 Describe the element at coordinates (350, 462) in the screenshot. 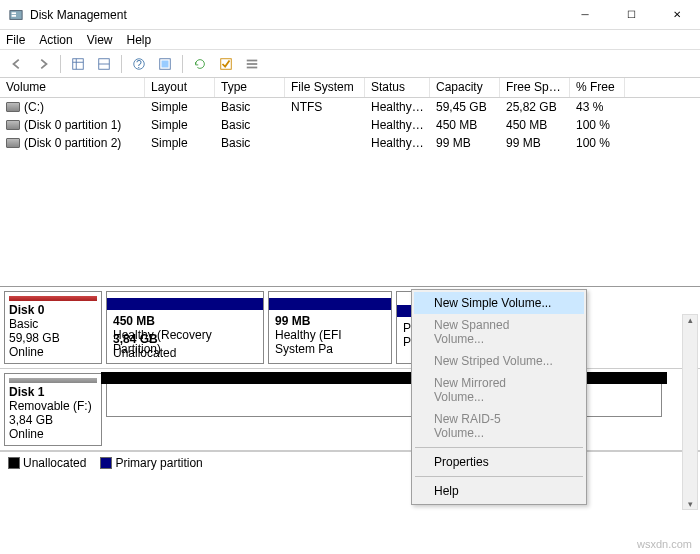

I see `legend: Unallocated Primary partition` at that location.